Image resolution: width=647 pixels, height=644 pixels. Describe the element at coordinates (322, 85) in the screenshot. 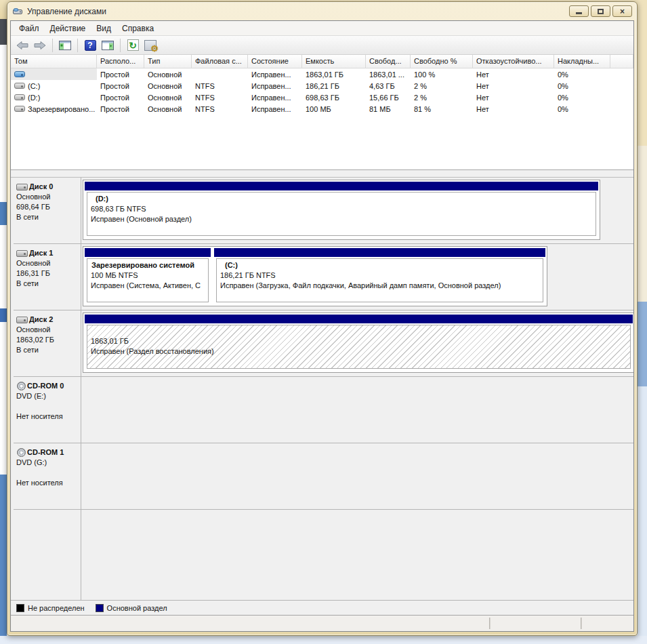

I see `table-row-volume-c: (C:) Простой Основной NTFS Исправен... 1…` at that location.